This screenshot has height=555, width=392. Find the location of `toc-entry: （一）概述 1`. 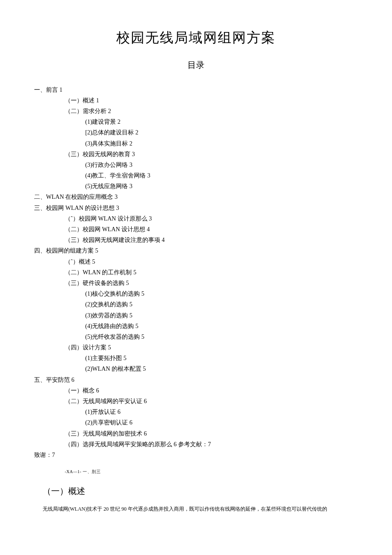

toc-entry: （一）概述 1 is located at coordinates (211, 101).